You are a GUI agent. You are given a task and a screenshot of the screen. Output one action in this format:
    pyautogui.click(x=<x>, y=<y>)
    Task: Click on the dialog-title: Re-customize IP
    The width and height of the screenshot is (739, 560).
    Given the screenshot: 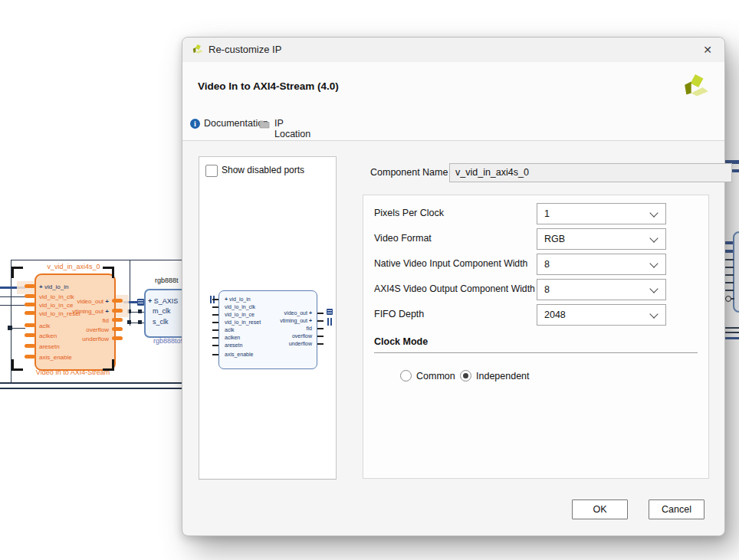 What is the action you would take?
    pyautogui.click(x=245, y=50)
    